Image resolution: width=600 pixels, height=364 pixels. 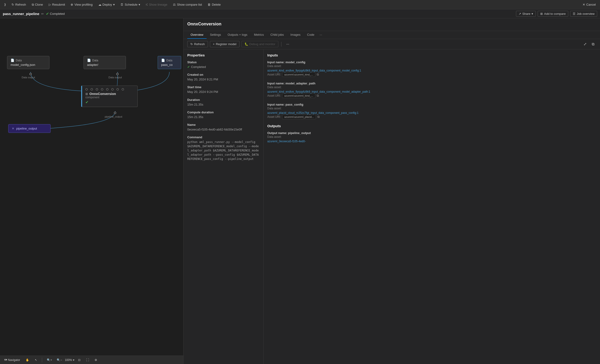 What do you see at coordinates (169, 65) in the screenshot?
I see `data-node-3-title: pass_co` at bounding box center [169, 65].